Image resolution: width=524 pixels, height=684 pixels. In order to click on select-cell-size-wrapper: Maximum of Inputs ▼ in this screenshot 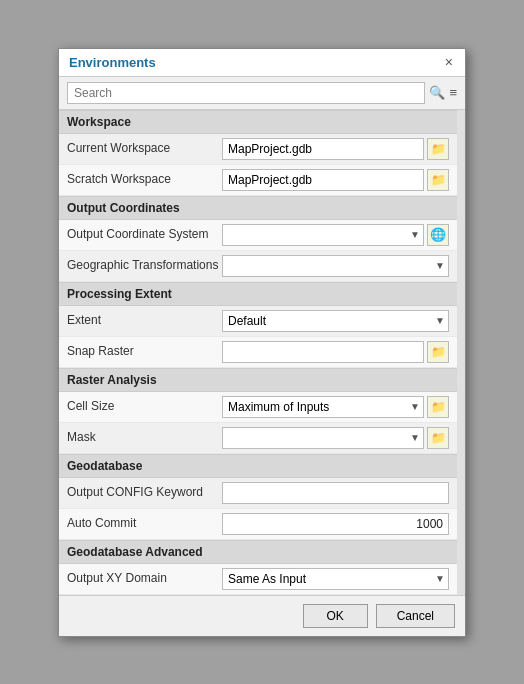, I will do `click(323, 407)`.